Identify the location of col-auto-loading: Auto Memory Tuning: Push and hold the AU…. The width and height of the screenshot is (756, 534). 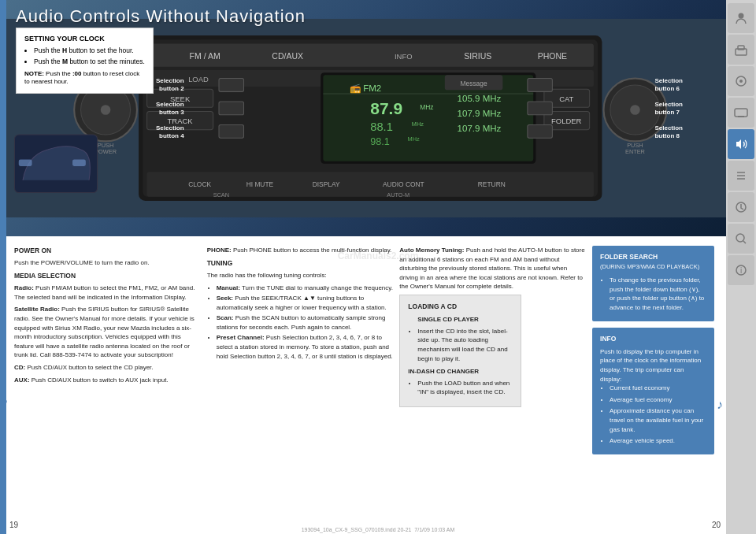
(493, 387).